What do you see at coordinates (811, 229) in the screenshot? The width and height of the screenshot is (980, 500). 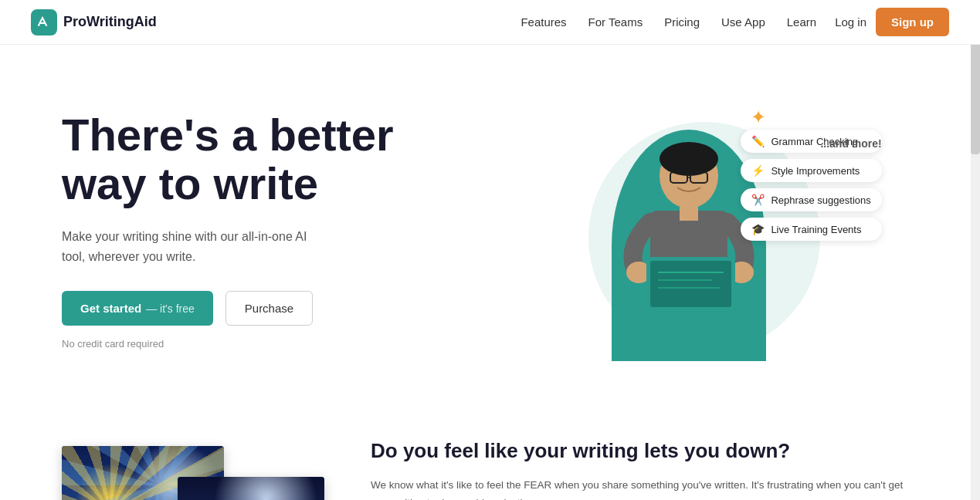 I see `chip-training: 🎓 Live Training Events` at bounding box center [811, 229].